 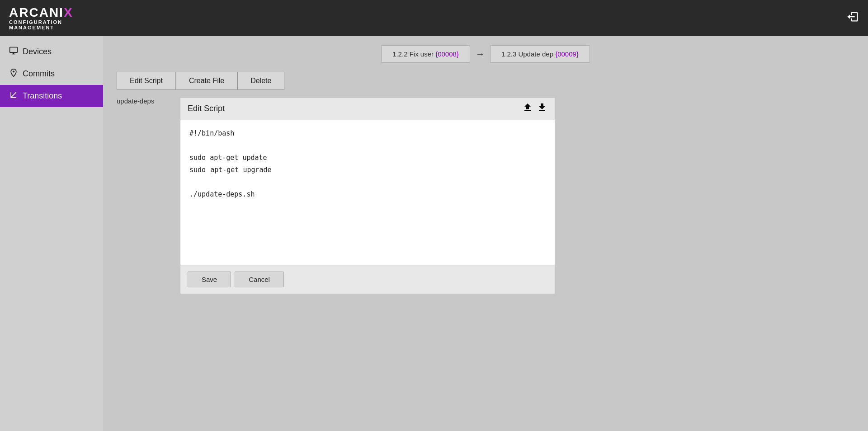 What do you see at coordinates (259, 279) in the screenshot?
I see `cancel-button: Cancel` at bounding box center [259, 279].